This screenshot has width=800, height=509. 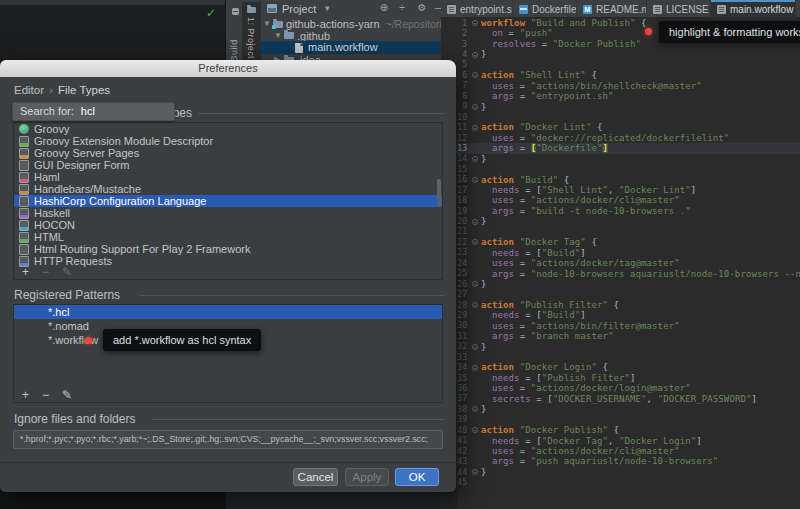 I want to click on tree-item-main.workflow: main.workflow, so click(x=351, y=48).